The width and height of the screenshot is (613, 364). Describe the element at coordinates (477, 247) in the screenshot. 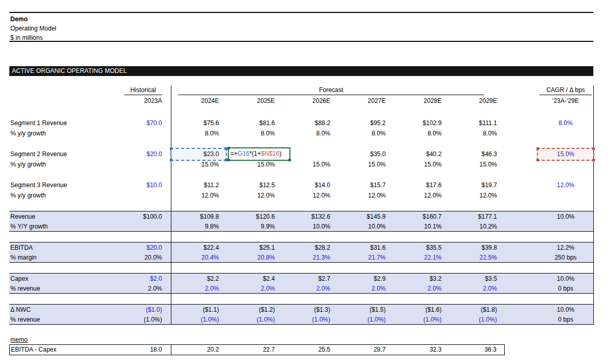

I see `cell-ebitda-2029E: $39.8` at that location.